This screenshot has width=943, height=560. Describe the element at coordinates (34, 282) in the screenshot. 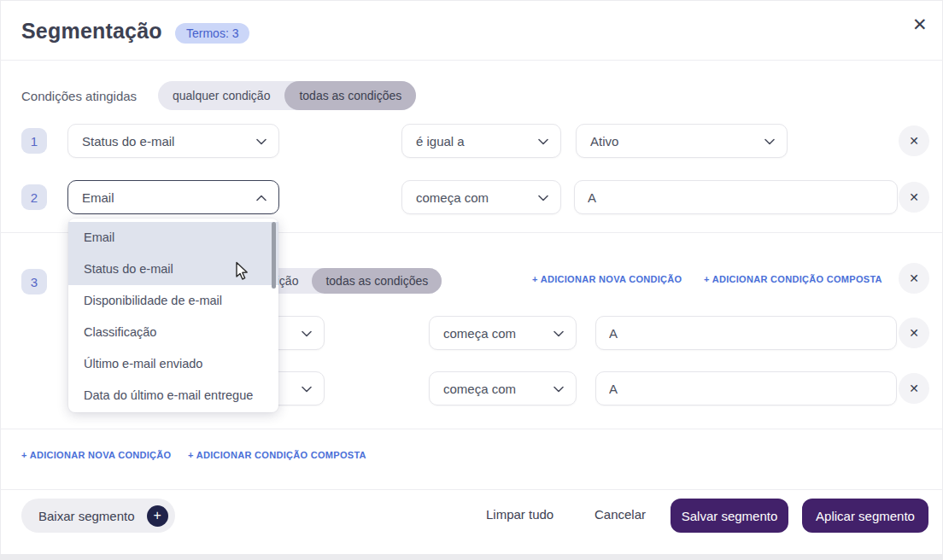

I see `row-number-badge: 3` at that location.